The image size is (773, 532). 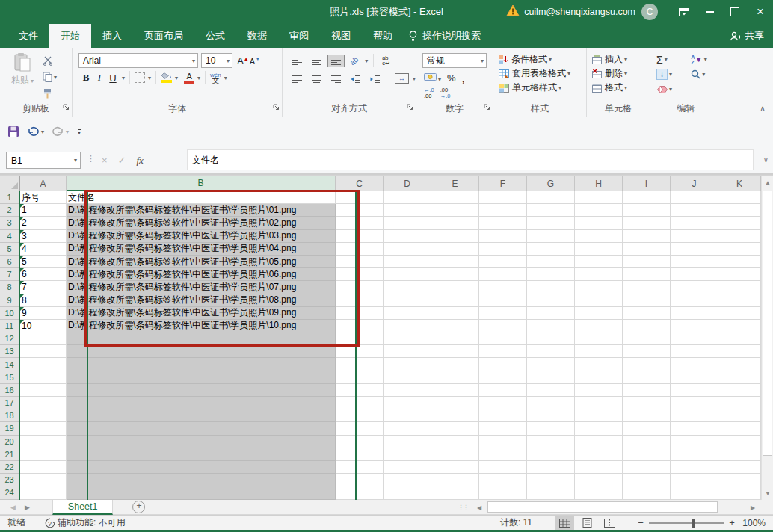 I want to click on underline-button: U, so click(x=113, y=78).